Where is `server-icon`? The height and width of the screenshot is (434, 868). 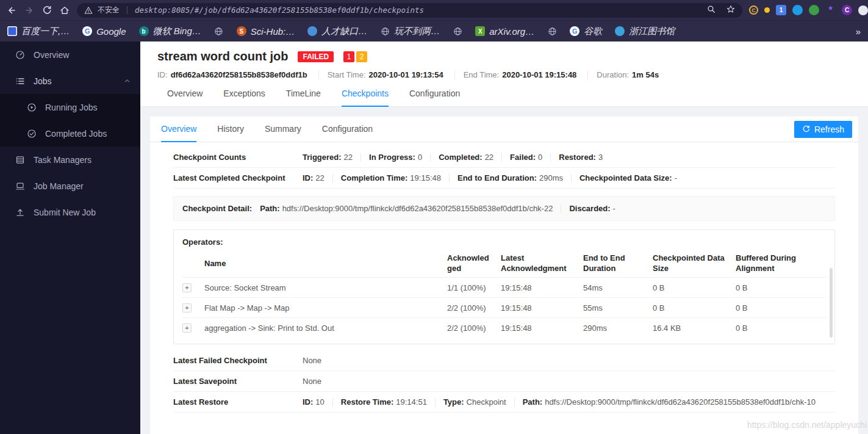
server-icon is located at coordinates (20, 160).